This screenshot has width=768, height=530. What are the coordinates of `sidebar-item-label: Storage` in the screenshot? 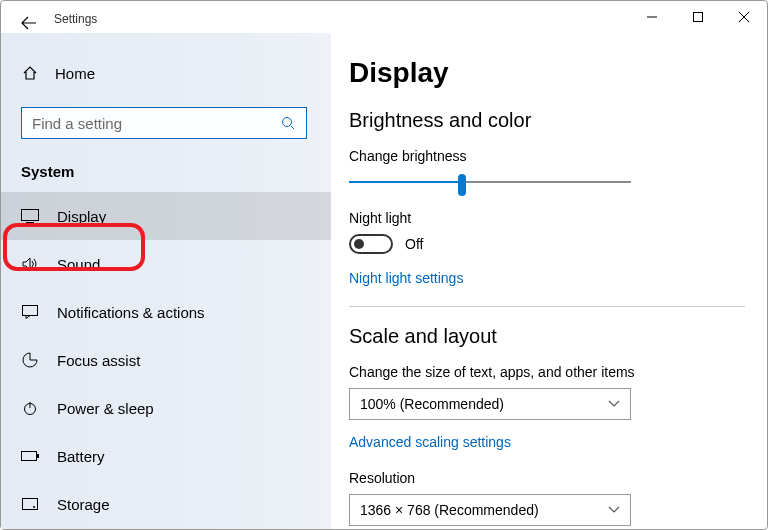 It's located at (84, 504).